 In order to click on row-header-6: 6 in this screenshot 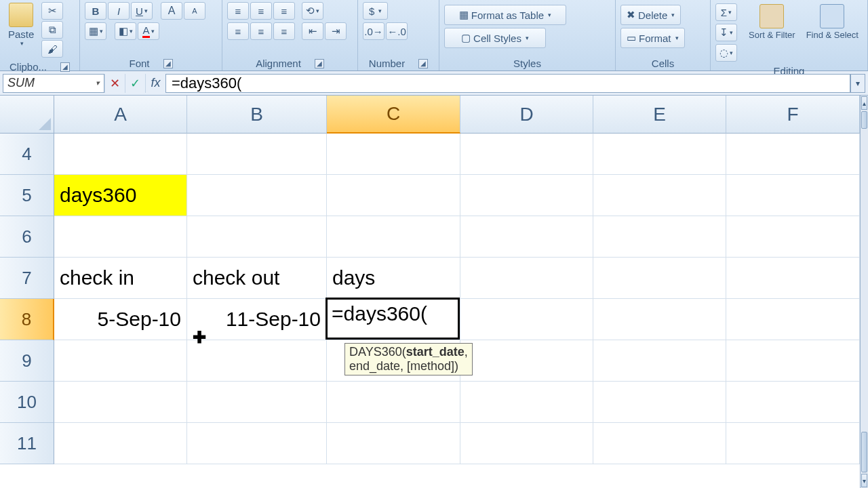, I will do `click(27, 237)`.